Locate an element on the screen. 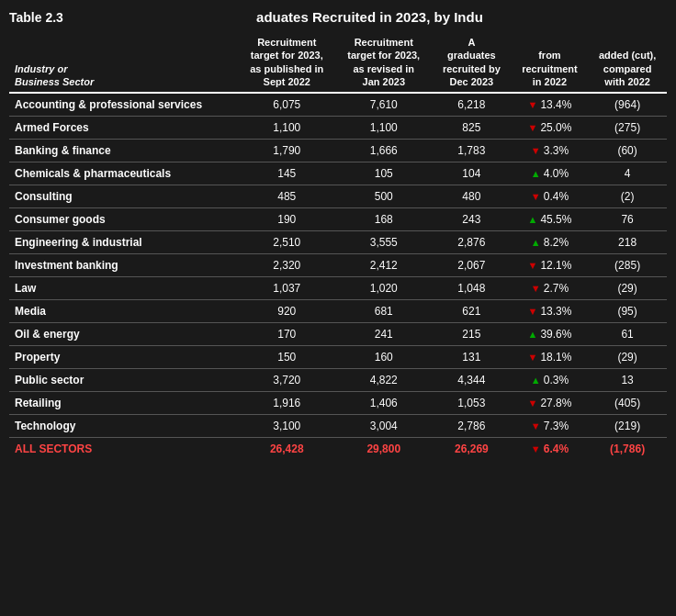 Image resolution: width=676 pixels, height=616 pixels. change-pct-cell: ▲ 39.6% is located at coordinates (550, 334).